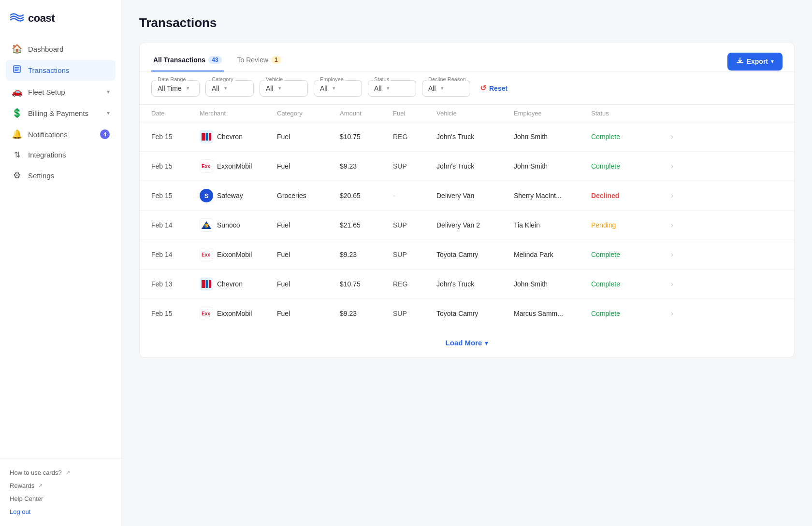 The height and width of the screenshot is (526, 812). What do you see at coordinates (467, 313) in the screenshot?
I see `table-row: Feb 15 Exx ExxonMobil Fuel $9.23 SUP Toy…` at bounding box center [467, 313].